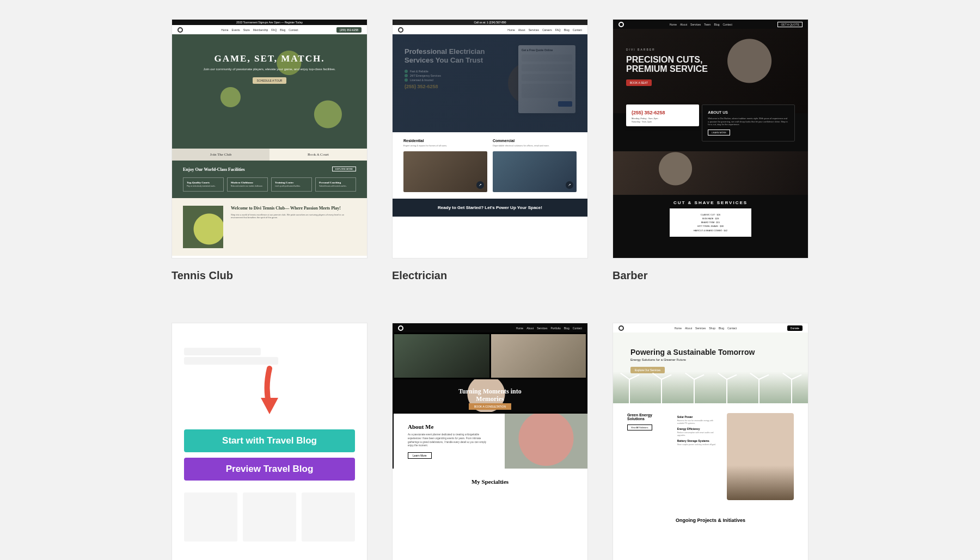 Image resolution: width=980 pixels, height=560 pixels. Describe the element at coordinates (270, 29) in the screenshot. I see `thumb-nav: HomeEventsStoreMembershipFAQBlogContact …` at that location.